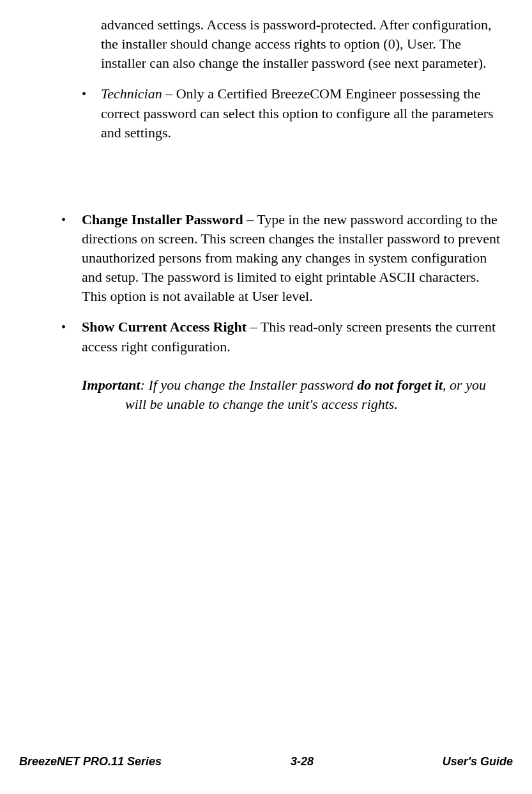 The height and width of the screenshot is (794, 532). Describe the element at coordinates (282, 337) in the screenshot. I see `bullet-show-access: • Show Current Access Right – This read-…` at that location.